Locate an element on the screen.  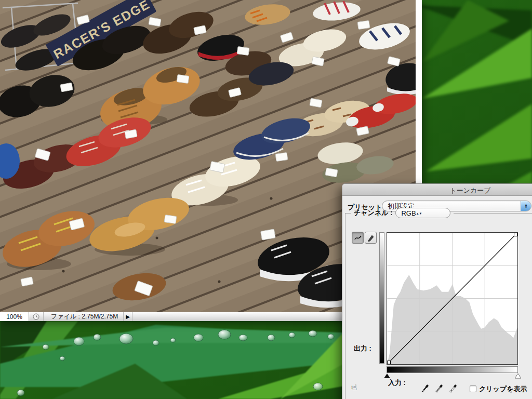
input-gradient-bar is located at coordinates (452, 370).